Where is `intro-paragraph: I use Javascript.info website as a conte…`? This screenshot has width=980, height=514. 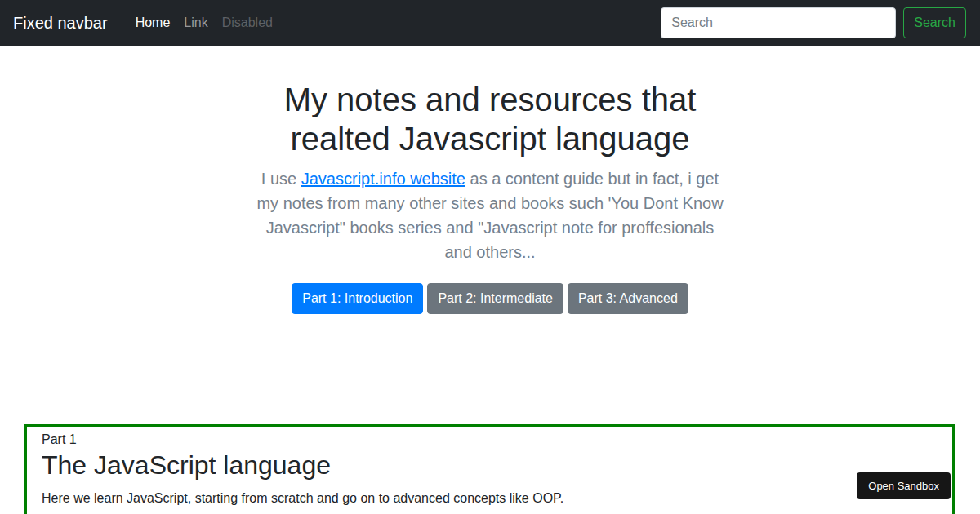
intro-paragraph: I use Javascript.info website as a conte… is located at coordinates (490, 215).